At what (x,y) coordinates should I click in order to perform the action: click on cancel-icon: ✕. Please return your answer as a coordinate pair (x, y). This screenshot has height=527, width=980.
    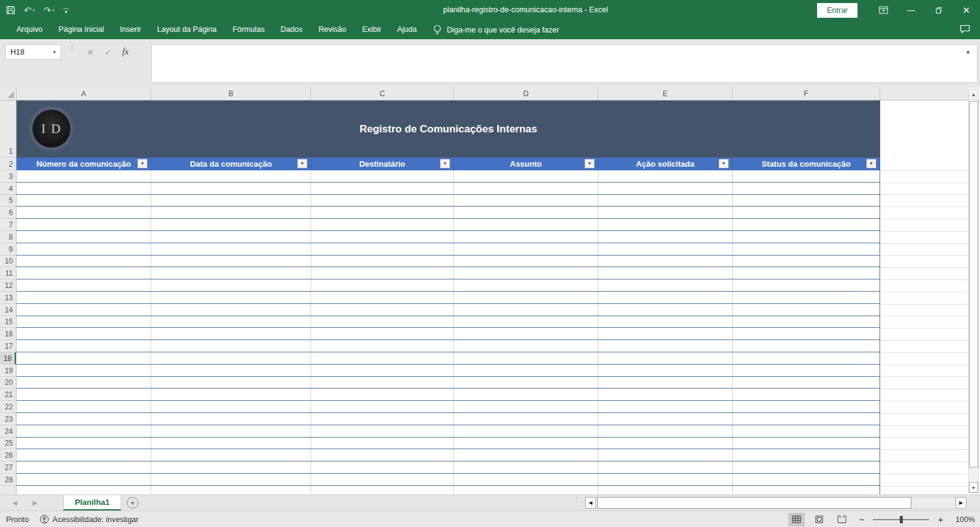
    Looking at the image, I should click on (91, 53).